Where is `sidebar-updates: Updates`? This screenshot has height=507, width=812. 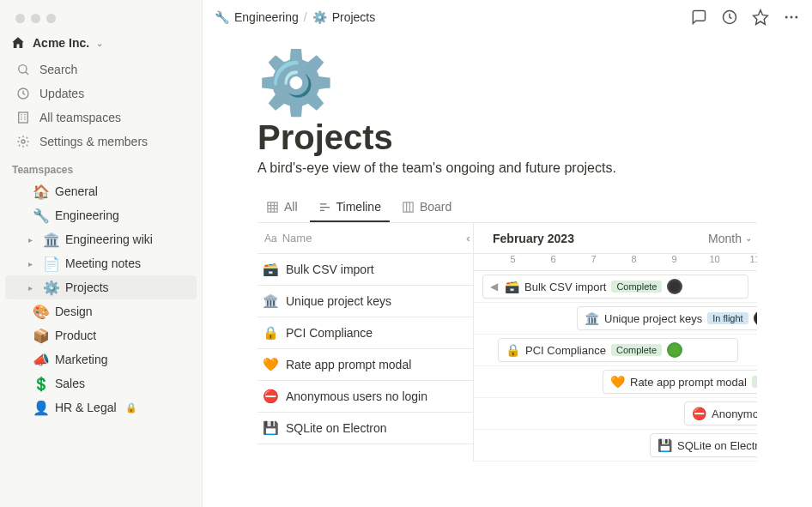 sidebar-updates: Updates is located at coordinates (101, 94).